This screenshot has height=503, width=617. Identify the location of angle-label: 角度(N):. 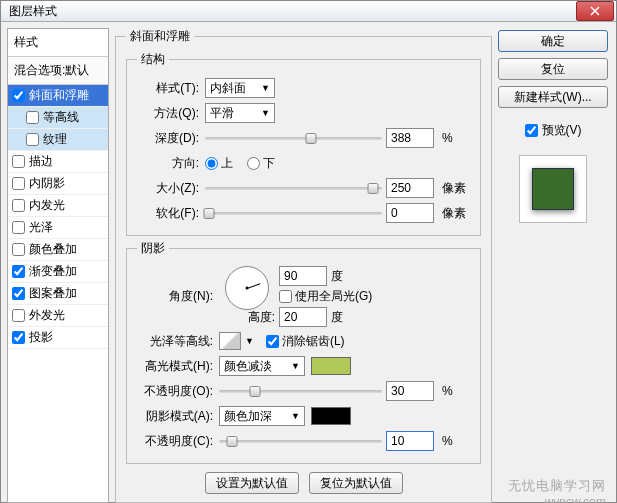
(178, 296).